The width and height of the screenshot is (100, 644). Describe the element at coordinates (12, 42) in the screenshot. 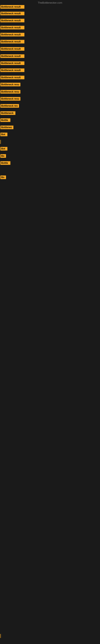

I see `bottleneck-result-label-6: Bottleneck result` at that location.